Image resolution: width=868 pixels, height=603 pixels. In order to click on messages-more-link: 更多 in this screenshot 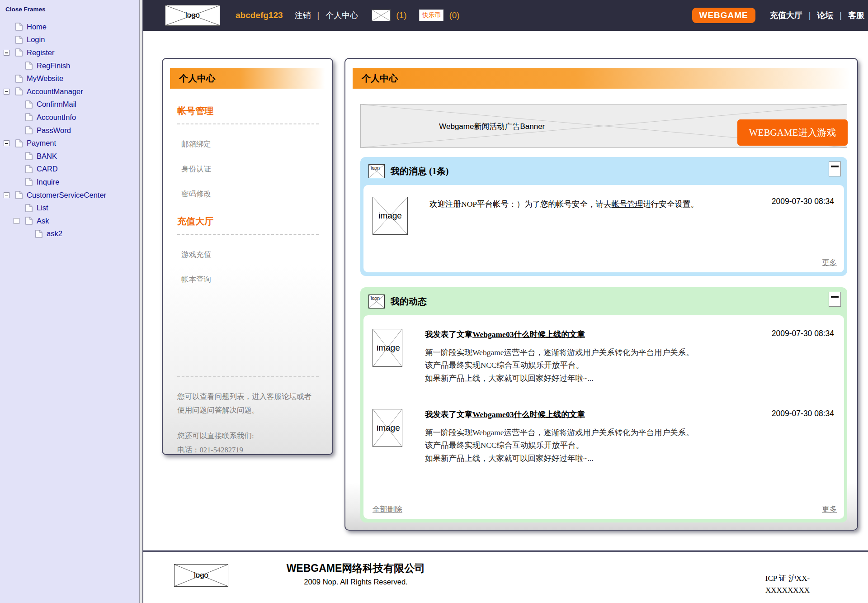, I will do `click(829, 263)`.